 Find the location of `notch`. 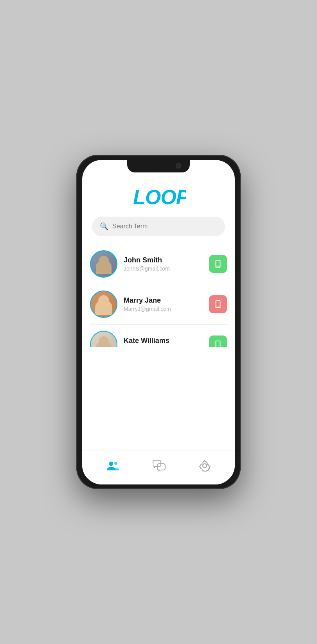

notch is located at coordinates (158, 166).